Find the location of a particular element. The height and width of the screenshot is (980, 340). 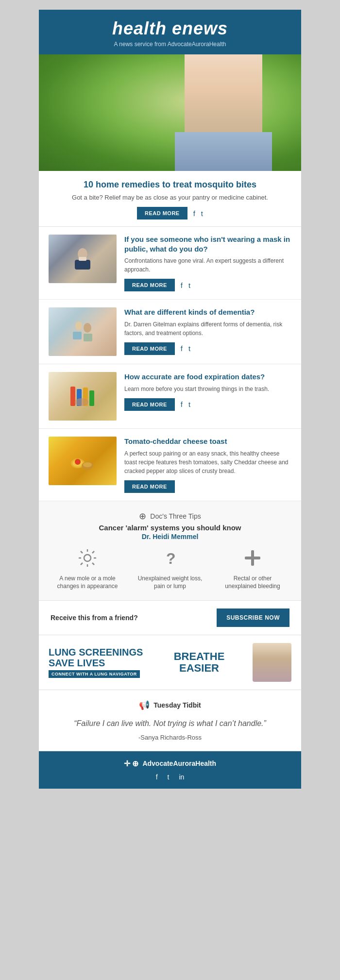

article-actions-dementia: READ MORE f t is located at coordinates (208, 349).